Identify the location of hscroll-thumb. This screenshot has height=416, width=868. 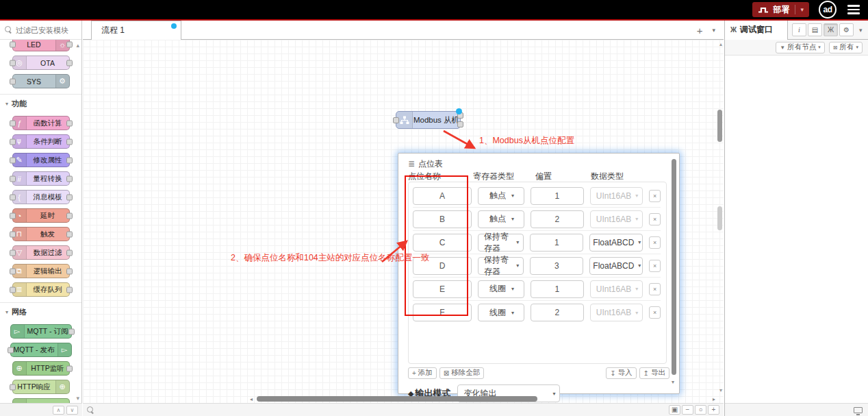
(397, 399).